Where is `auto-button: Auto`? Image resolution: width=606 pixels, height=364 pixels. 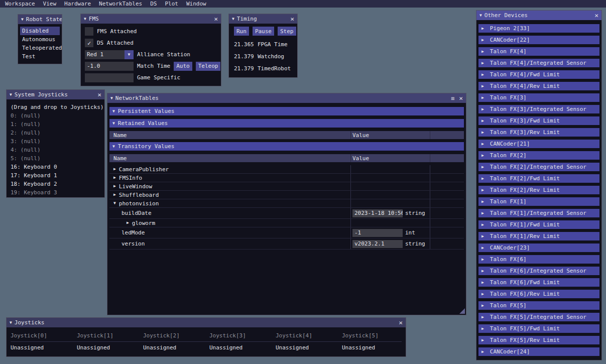
auto-button: Auto is located at coordinates (183, 66).